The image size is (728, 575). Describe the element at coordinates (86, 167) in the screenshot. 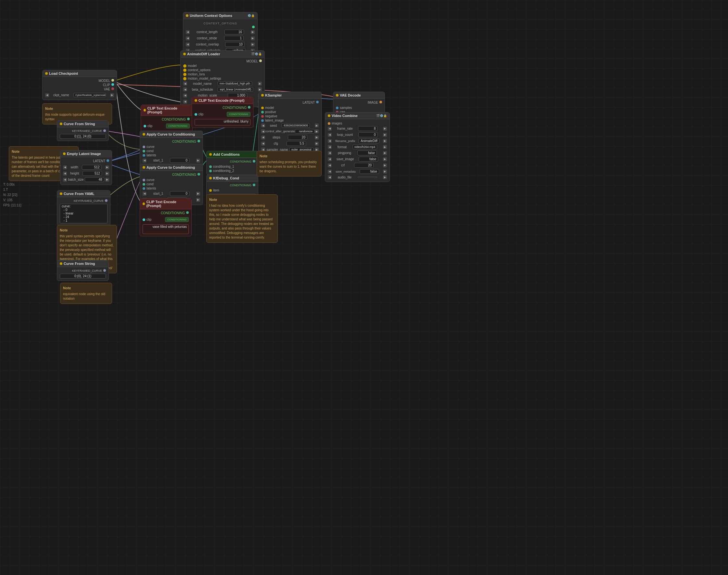

I see `width-row: ◀ width 512 ▶` at that location.